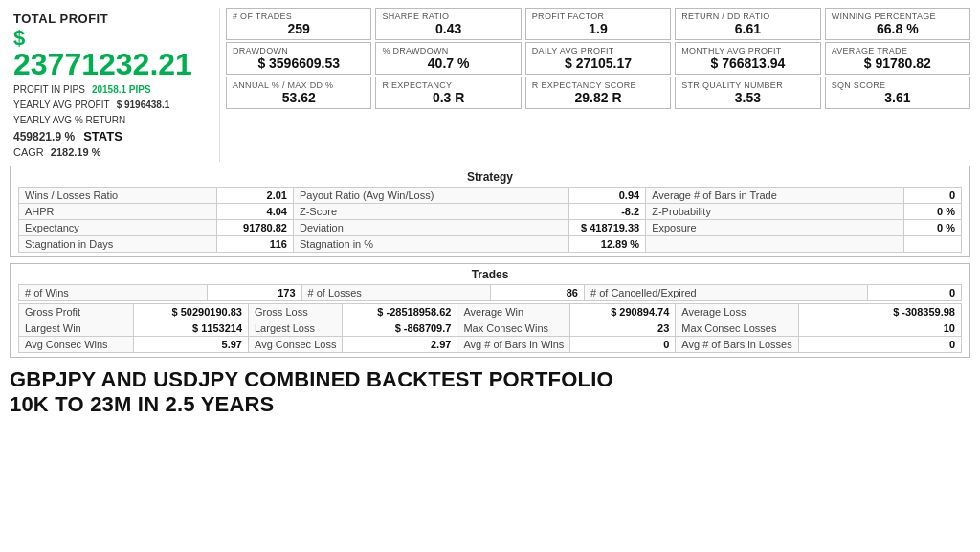 This screenshot has height=552, width=980. What do you see at coordinates (448, 58) in the screenshot?
I see `stat-pct-drawdown: % DRAWDOWN 40.7 %` at bounding box center [448, 58].